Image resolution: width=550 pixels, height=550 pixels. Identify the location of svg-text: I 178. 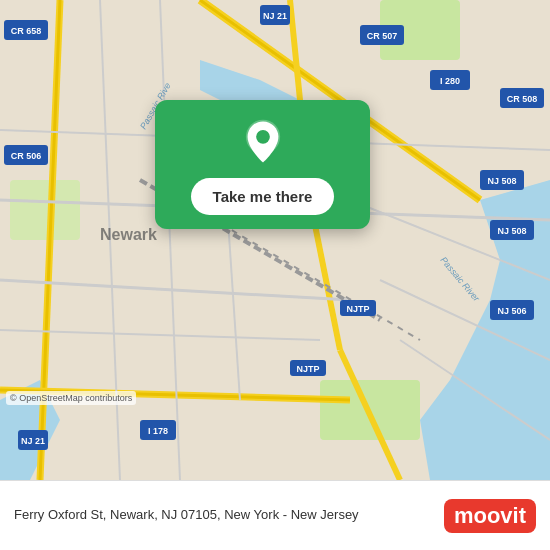
(158, 431).